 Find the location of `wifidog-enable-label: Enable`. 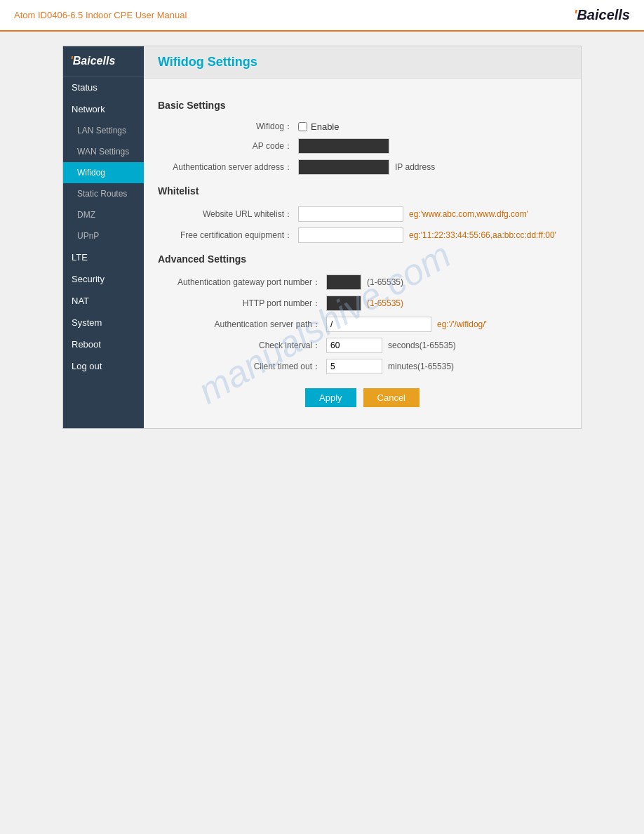

wifidog-enable-label: Enable is located at coordinates (325, 126).